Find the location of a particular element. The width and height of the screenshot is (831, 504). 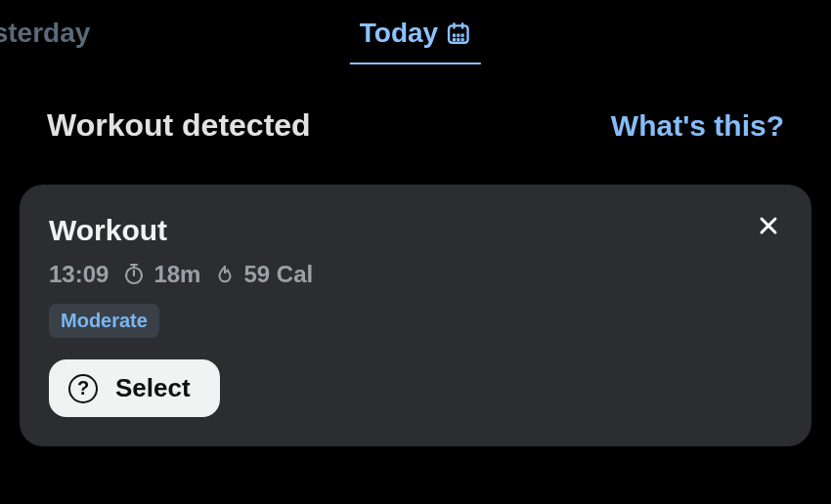

tab-today-label: Today is located at coordinates (399, 33).